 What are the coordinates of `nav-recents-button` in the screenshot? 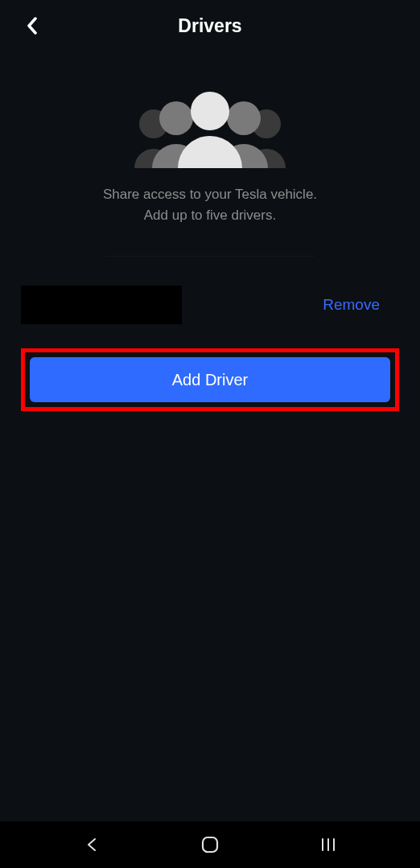 It's located at (328, 845).